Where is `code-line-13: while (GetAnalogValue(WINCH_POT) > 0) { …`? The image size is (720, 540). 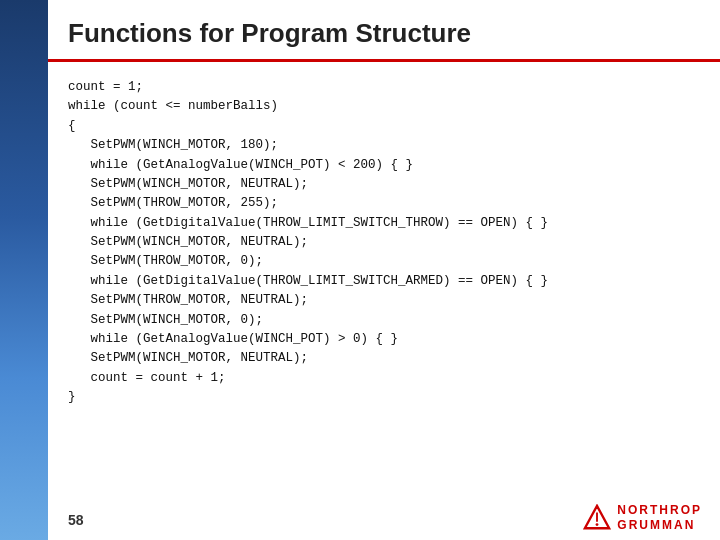 code-line-13: while (GetAnalogValue(WINCH_POT) > 0) { … is located at coordinates (384, 340).